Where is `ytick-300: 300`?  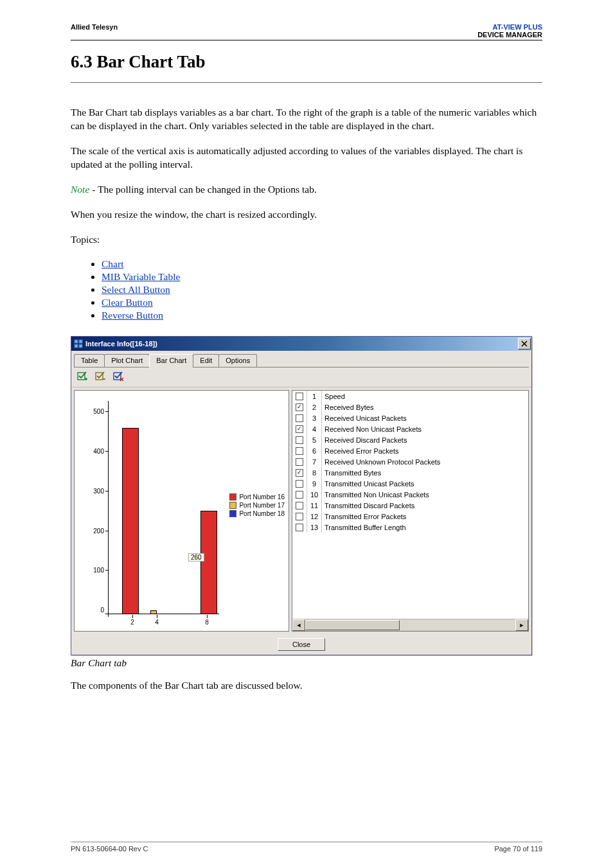
ytick-300: 300 is located at coordinates (99, 491).